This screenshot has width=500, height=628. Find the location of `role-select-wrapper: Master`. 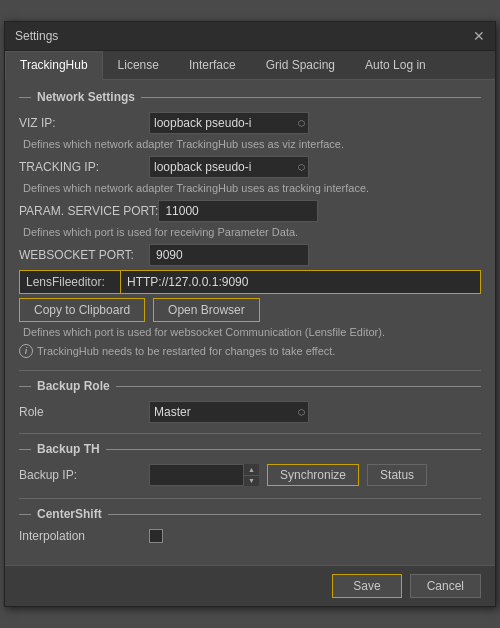

role-select-wrapper: Master is located at coordinates (229, 412).